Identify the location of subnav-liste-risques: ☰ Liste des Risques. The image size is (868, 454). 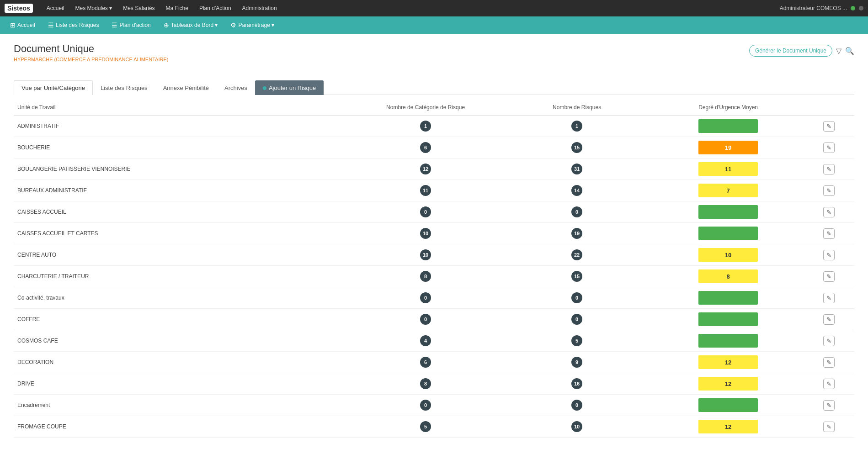
(74, 25).